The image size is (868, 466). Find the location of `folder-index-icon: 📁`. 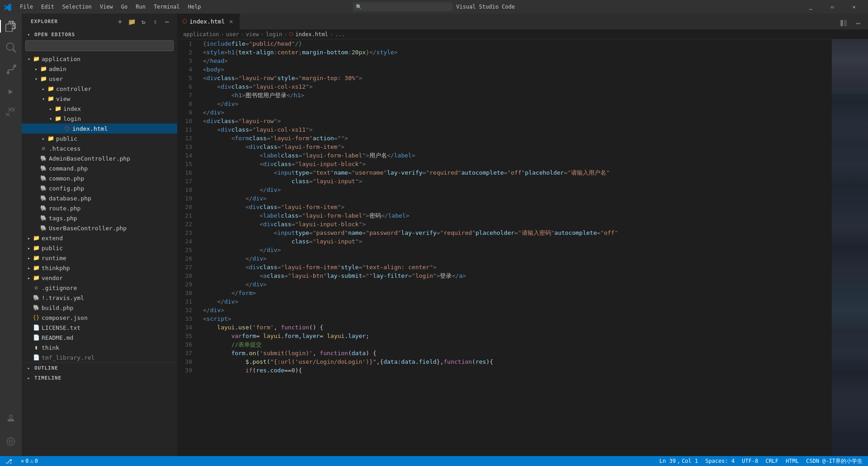

folder-index-icon: 📁 is located at coordinates (58, 109).